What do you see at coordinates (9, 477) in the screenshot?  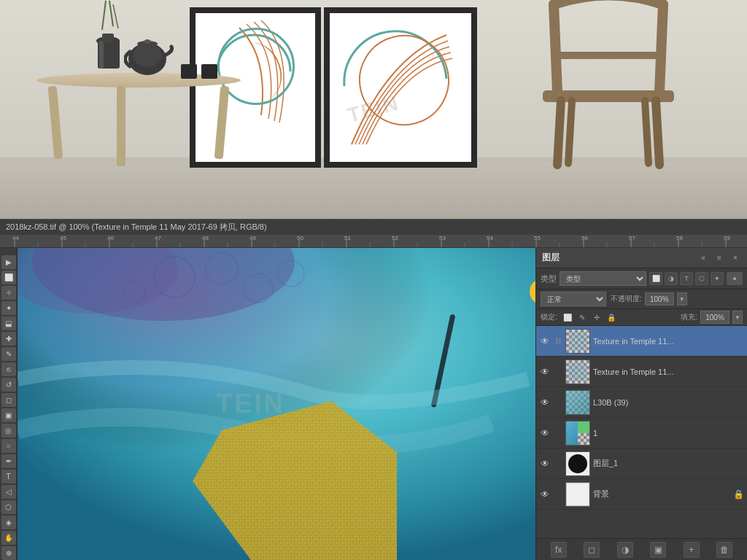 I see `tool-text: T` at bounding box center [9, 477].